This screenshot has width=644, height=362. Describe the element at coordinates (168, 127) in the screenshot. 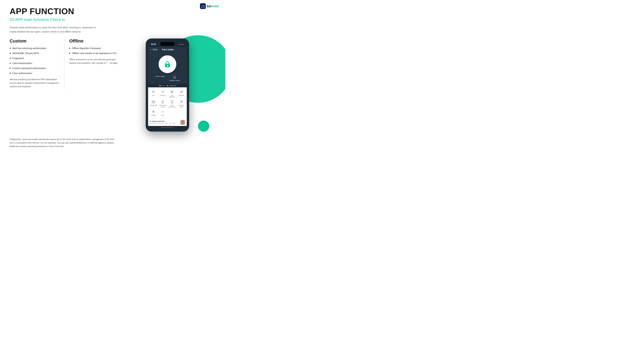

I see `home-bar` at that location.